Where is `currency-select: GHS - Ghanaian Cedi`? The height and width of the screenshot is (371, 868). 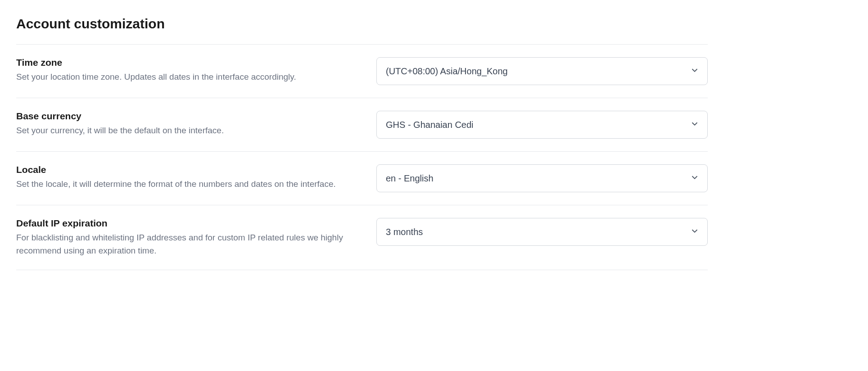 currency-select: GHS - Ghanaian Cedi is located at coordinates (542, 125).